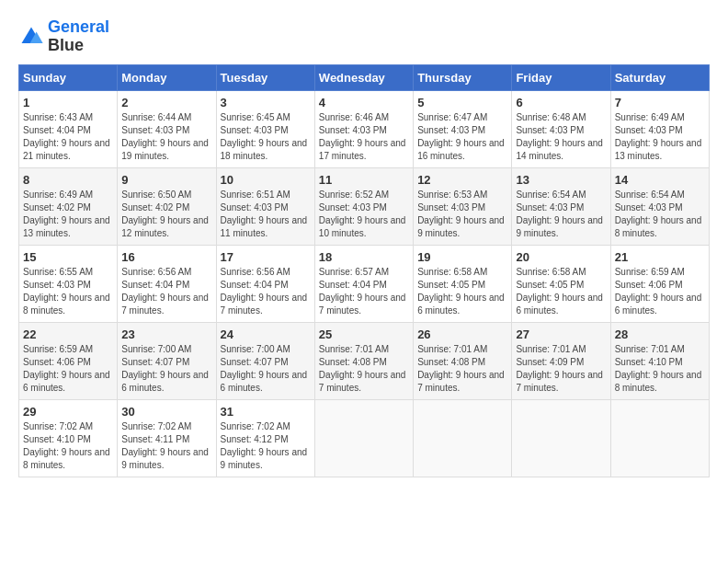  What do you see at coordinates (462, 258) in the screenshot?
I see `day-number: 19` at bounding box center [462, 258].